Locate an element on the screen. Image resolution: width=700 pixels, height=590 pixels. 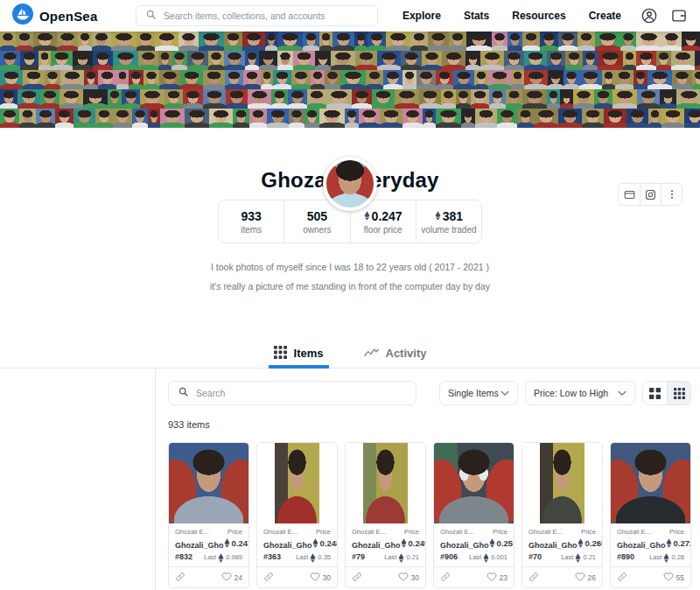
description-line-2: it's really a picture of me standing in … is located at coordinates (350, 286).